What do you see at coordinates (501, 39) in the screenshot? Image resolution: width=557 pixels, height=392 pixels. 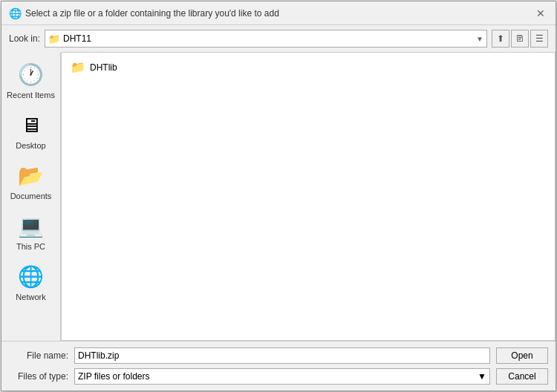 I see `toolbar-up-button: ⬆` at bounding box center [501, 39].